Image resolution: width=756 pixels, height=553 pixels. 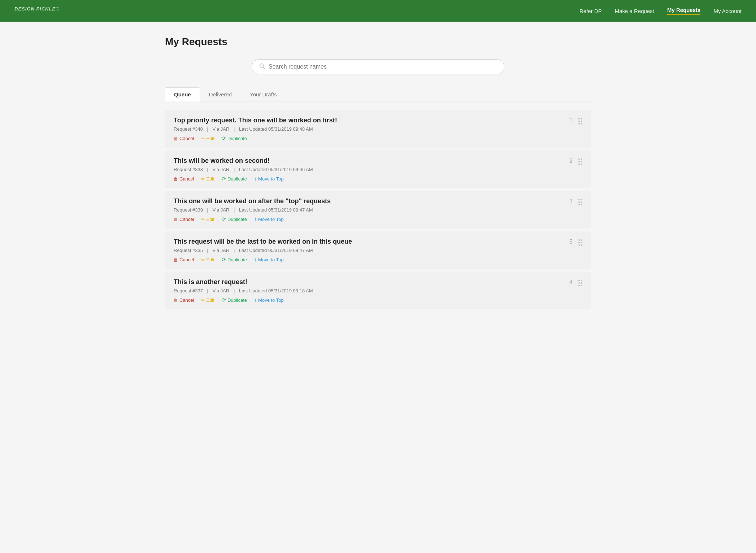 What do you see at coordinates (372, 138) in the screenshot?
I see `request-actions: Cancel Edit Duplicate` at bounding box center [372, 138].